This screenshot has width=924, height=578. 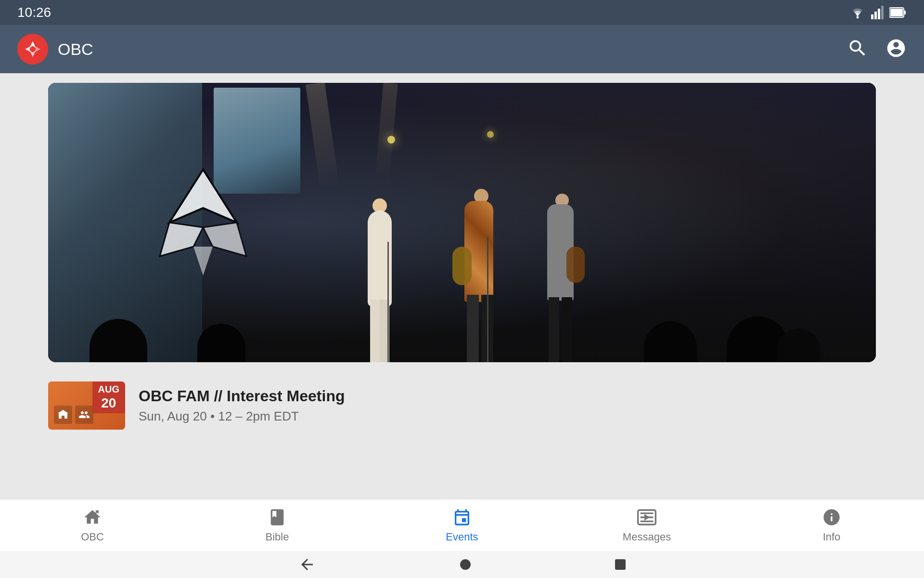 I want to click on nav-item-bible: Bible, so click(x=277, y=525).